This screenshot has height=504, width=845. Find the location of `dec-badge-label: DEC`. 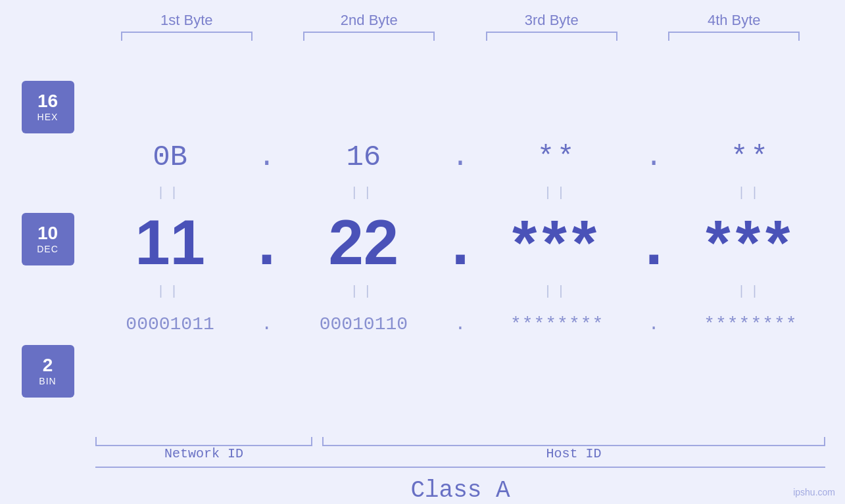

dec-badge-label: DEC is located at coordinates (47, 249).